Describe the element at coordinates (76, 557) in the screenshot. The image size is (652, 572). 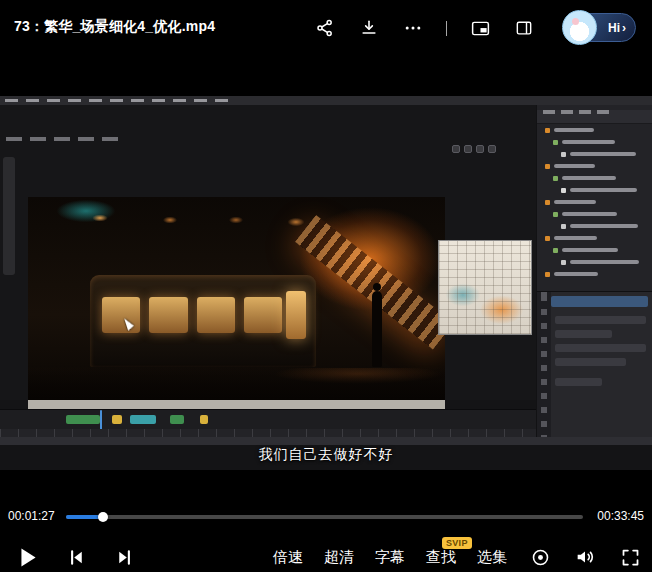
I see `skip-previous-button` at that location.